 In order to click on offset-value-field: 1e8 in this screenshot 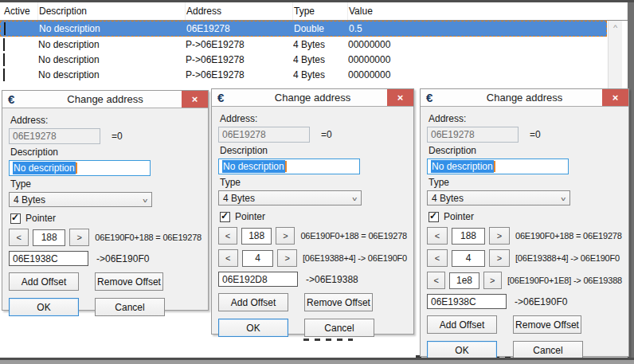, I will do `click(464, 280)`.